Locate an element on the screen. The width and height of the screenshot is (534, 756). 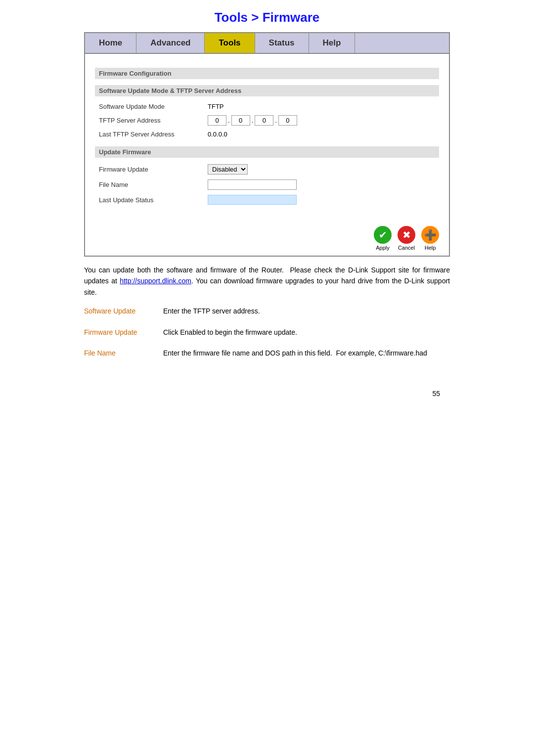
file-name-help-label: File Name is located at coordinates (124, 358).